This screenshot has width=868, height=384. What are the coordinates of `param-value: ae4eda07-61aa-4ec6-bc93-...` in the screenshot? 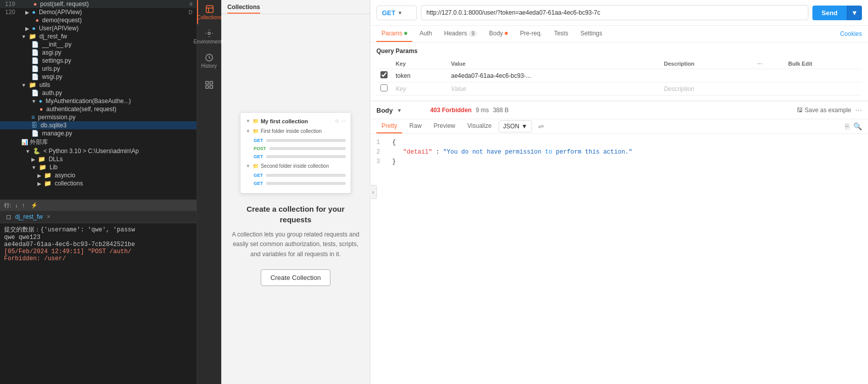 It's located at (554, 76).